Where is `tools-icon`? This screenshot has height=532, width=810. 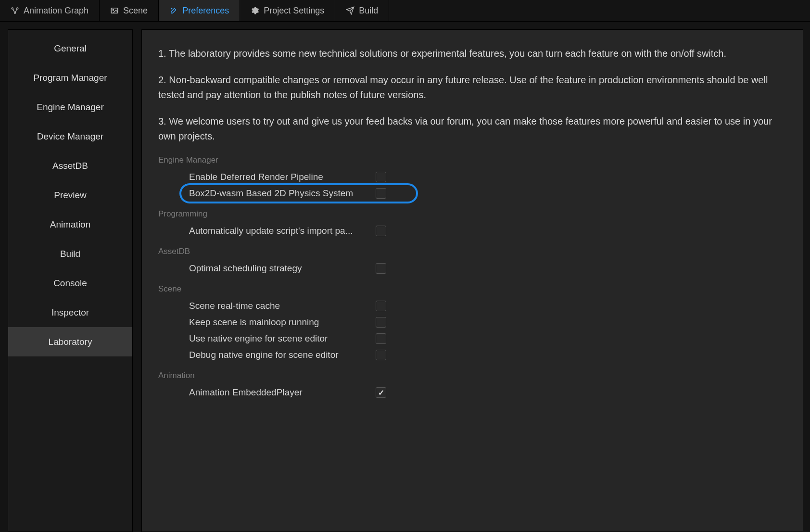 tools-icon is located at coordinates (174, 11).